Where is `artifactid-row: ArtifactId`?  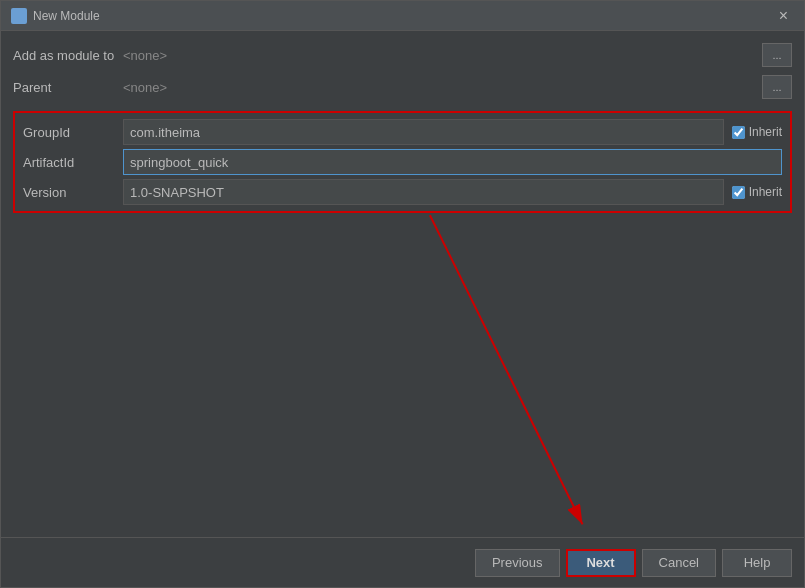
artifactid-row: ArtifactId is located at coordinates (402, 162).